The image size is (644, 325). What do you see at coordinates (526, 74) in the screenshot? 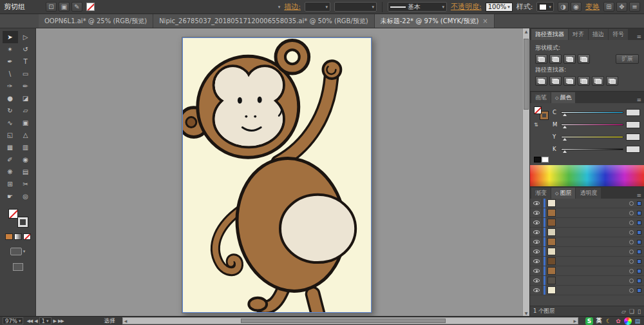
I see `vertical-scrollbar-thumb` at bounding box center [526, 74].